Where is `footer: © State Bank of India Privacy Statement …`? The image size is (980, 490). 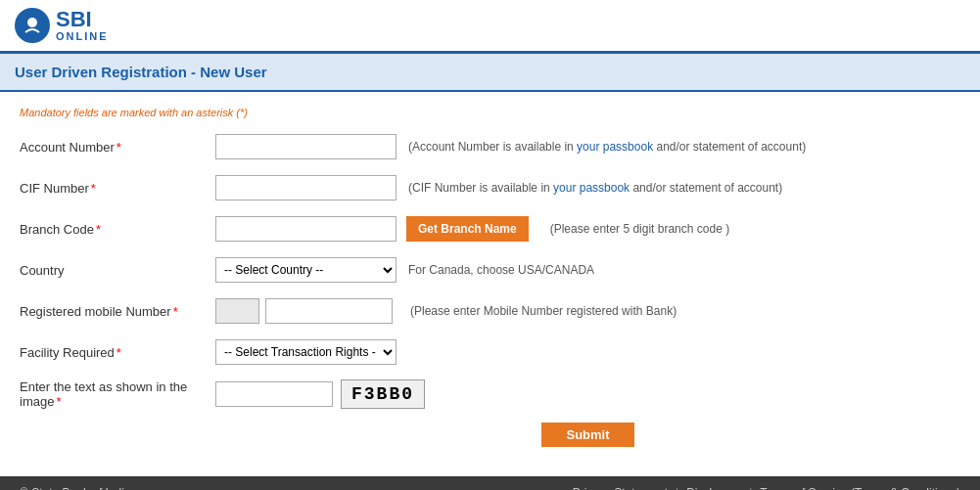
footer: © State Bank of India Privacy Statement … is located at coordinates (490, 483).